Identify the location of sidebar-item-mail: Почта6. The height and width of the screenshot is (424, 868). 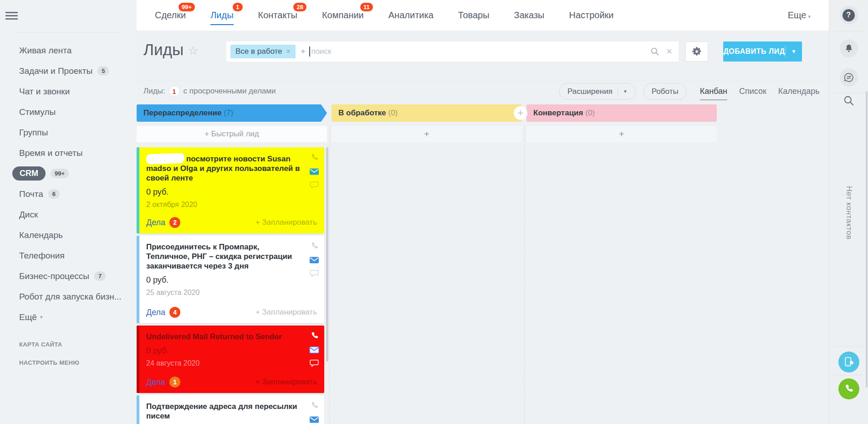
(68, 194).